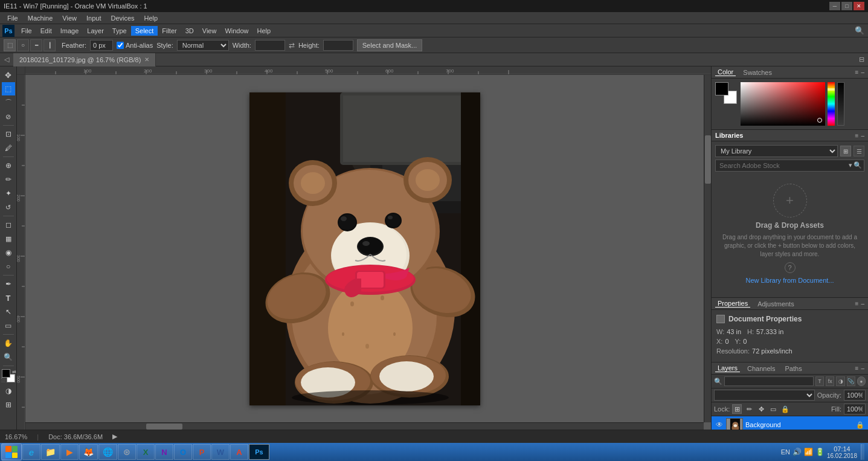 The width and height of the screenshot is (868, 461). I want to click on lock-all-btn: 🔒, so click(785, 409).